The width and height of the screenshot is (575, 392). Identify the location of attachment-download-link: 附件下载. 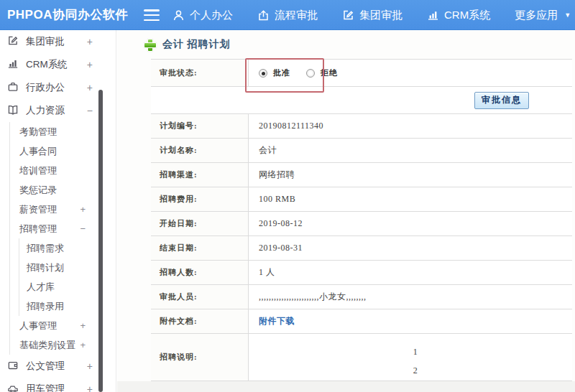
(277, 322).